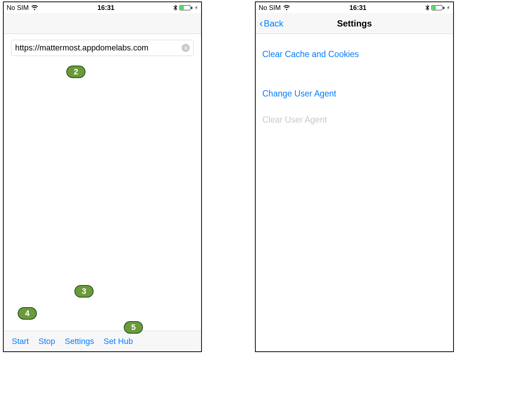 This screenshot has height=411, width=532. I want to click on bottom-toolbar: Start Stop Settings Set Hub, so click(102, 341).